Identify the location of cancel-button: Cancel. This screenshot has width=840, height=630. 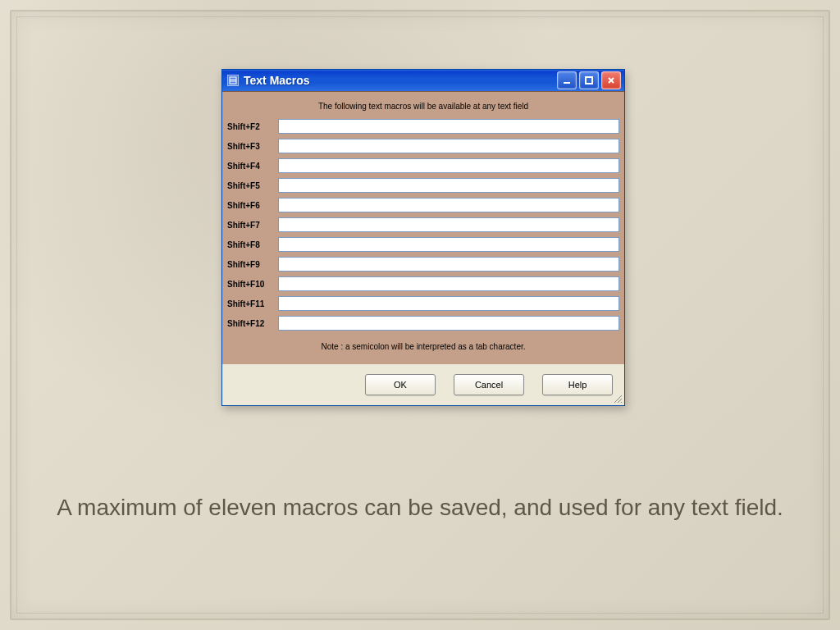
(489, 385).